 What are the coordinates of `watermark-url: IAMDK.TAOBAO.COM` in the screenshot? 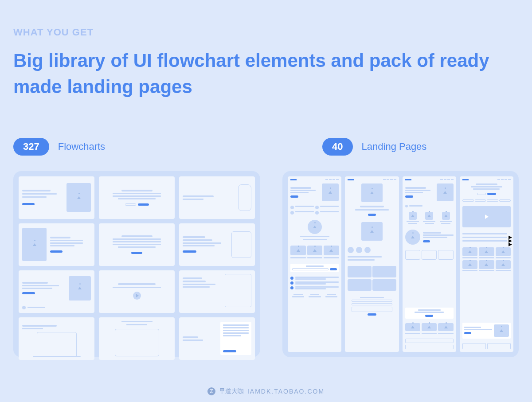 It's located at (286, 391).